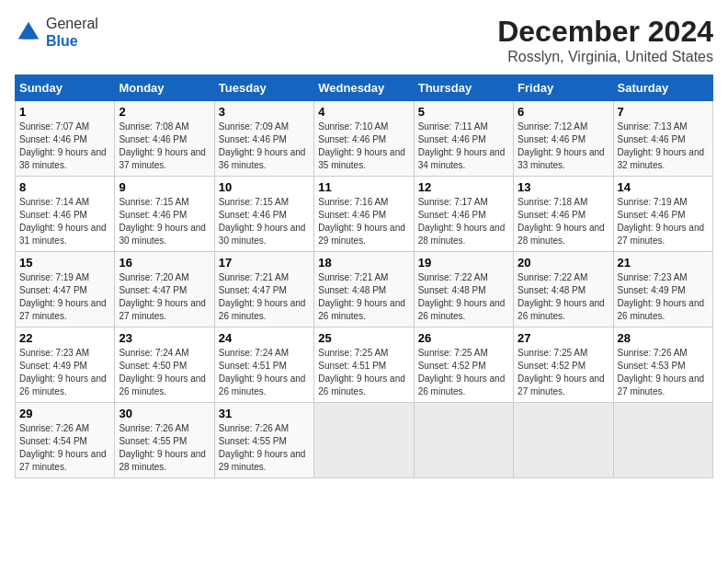 This screenshot has width=728, height=563. What do you see at coordinates (64, 414) in the screenshot?
I see `day-number: 29` at bounding box center [64, 414].